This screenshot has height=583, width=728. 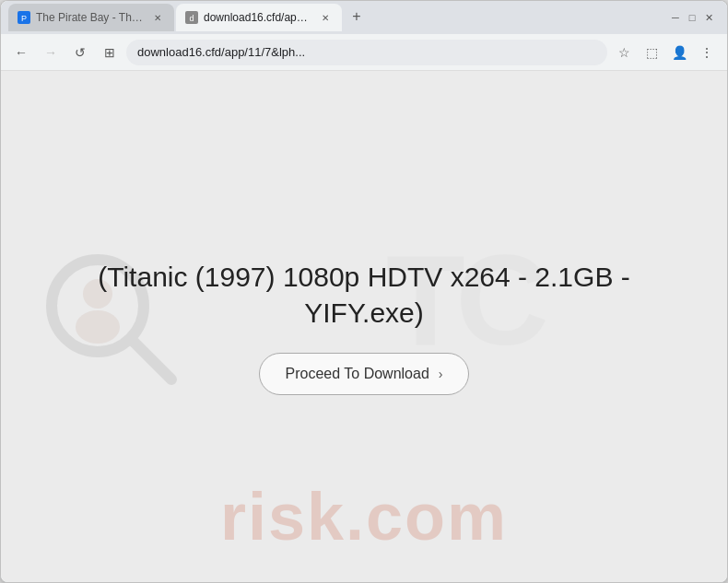 What do you see at coordinates (21, 52) in the screenshot?
I see `back-button: ←` at bounding box center [21, 52].